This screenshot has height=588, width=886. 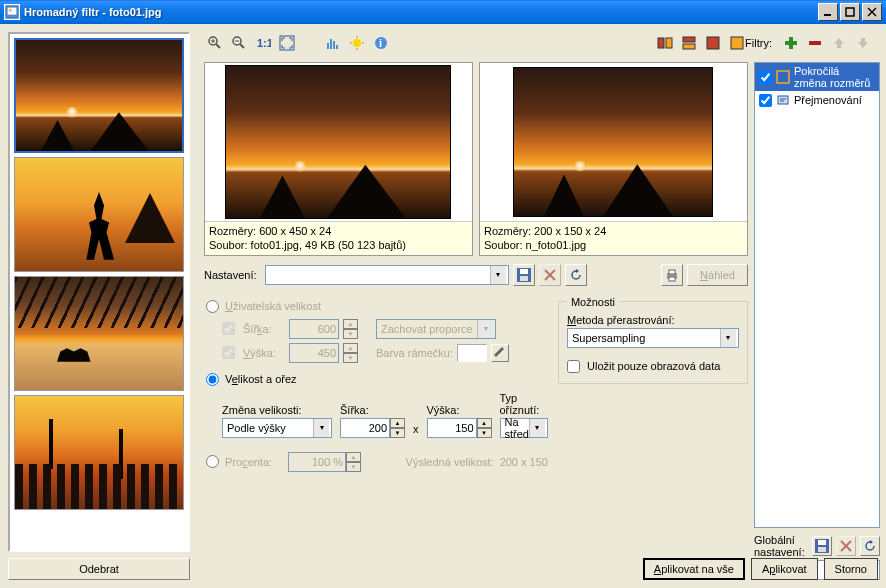 I want to click on width-spinner: ▲▼, so click(x=350, y=329).